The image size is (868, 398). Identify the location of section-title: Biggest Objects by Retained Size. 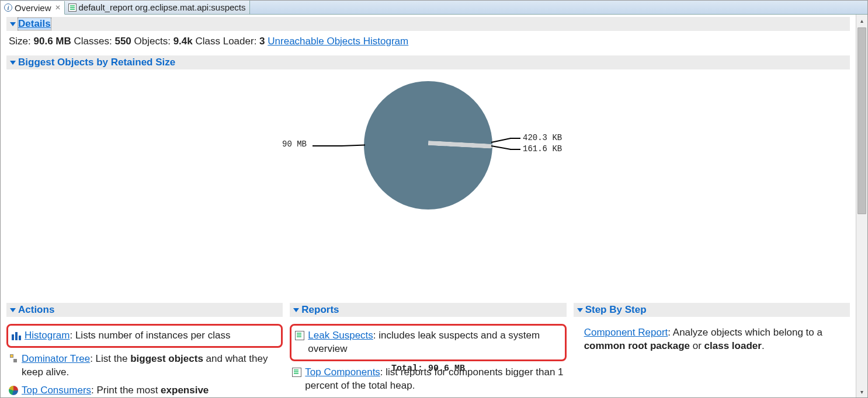
(97, 62).